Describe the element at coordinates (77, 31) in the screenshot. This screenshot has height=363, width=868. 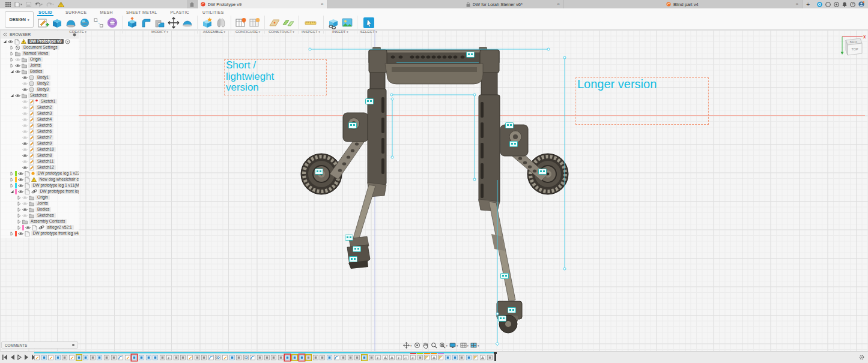
I see `toolbar-group-label: CREATE` at that location.